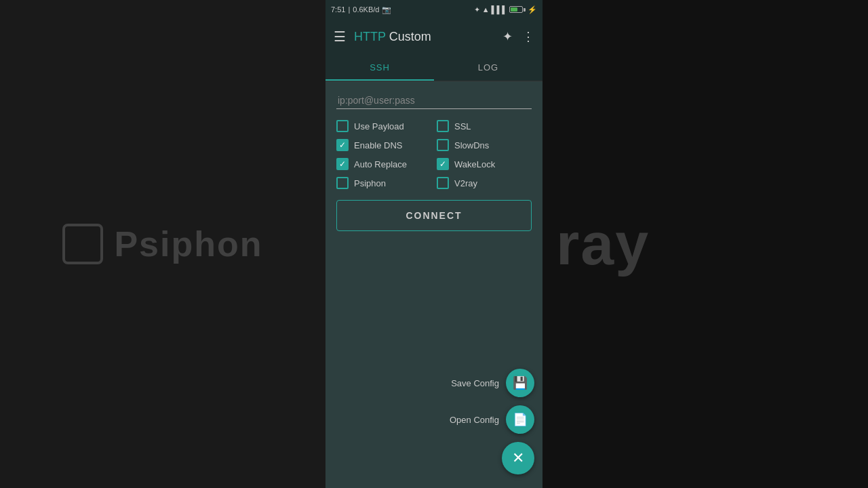 This screenshot has height=488, width=868. What do you see at coordinates (338, 9) in the screenshot?
I see `time-display: 7:51` at bounding box center [338, 9].